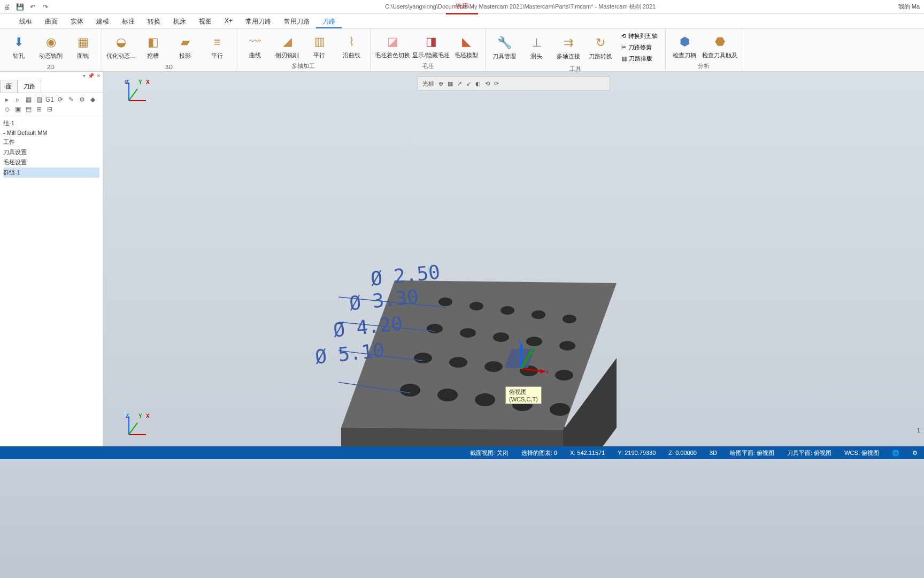 This screenshot has height=578, width=924. Describe the element at coordinates (29, 86) in the screenshot. I see `panel-tab-toolpath: 刀路` at that location.